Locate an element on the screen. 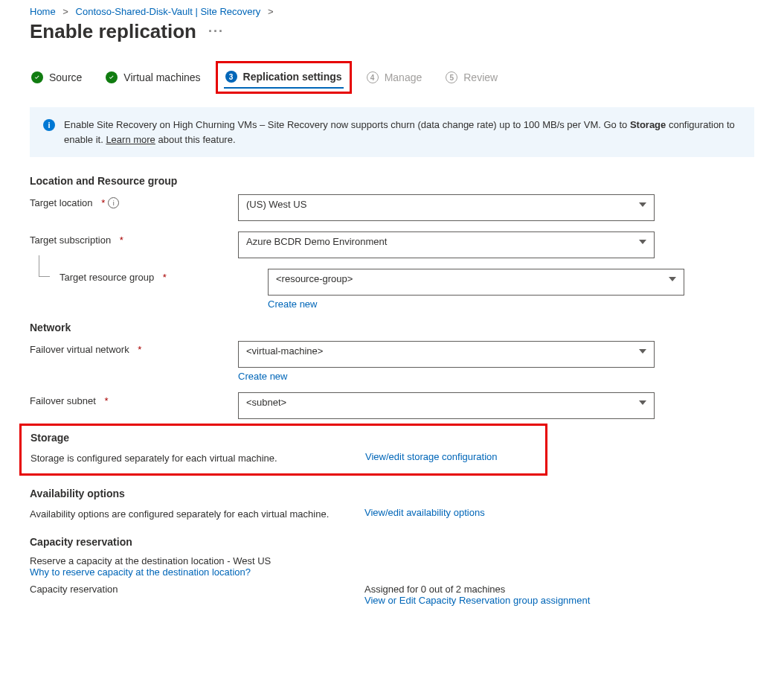 The height and width of the screenshot is (693, 784). dropdown-failover-vnet: <virtual-machine> is located at coordinates (446, 354).